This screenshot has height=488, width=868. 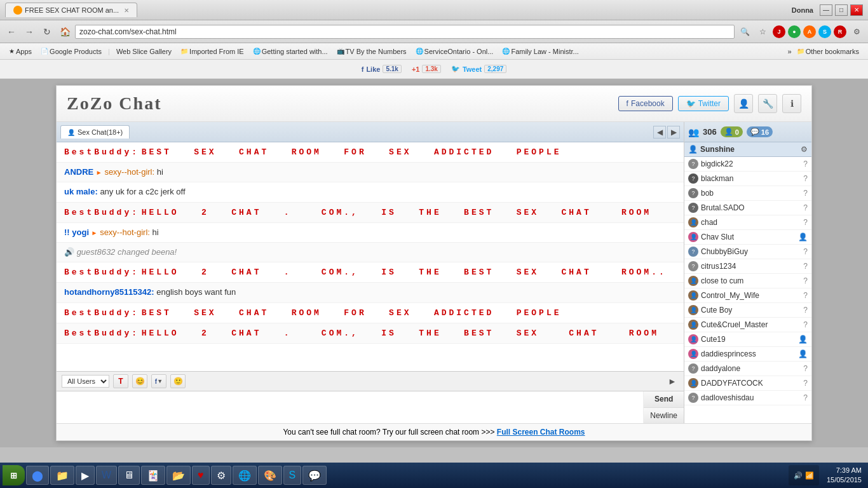 What do you see at coordinates (95, 132) in the screenshot?
I see `active-chat-tab: 👤 Sex Chat(18+)` at bounding box center [95, 132].